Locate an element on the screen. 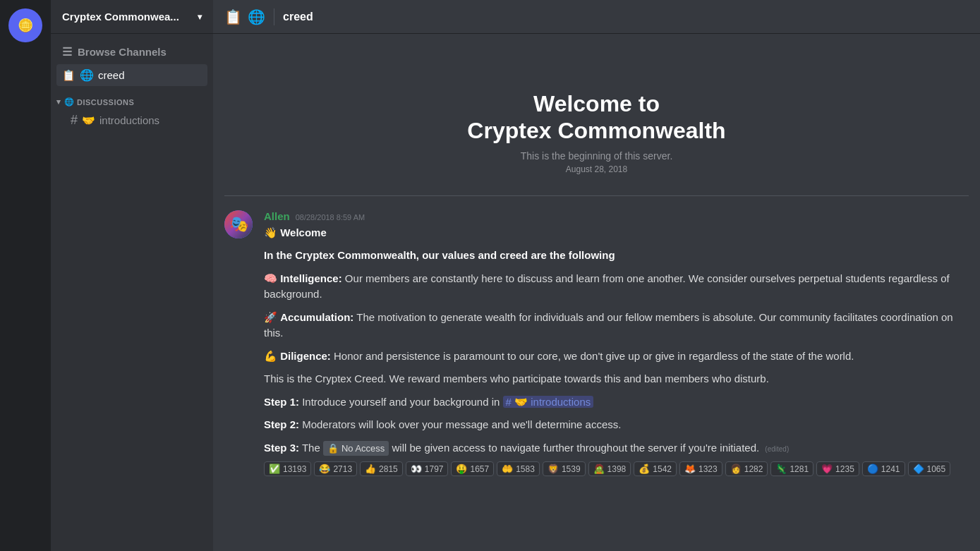 The height and width of the screenshot is (551, 980). topbar-divider is located at coordinates (274, 17).